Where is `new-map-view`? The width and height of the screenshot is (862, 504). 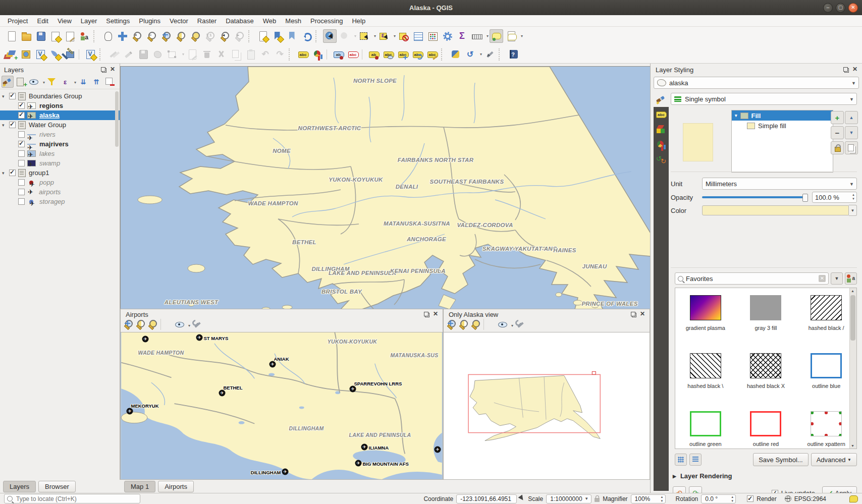 new-map-view is located at coordinates (262, 36).